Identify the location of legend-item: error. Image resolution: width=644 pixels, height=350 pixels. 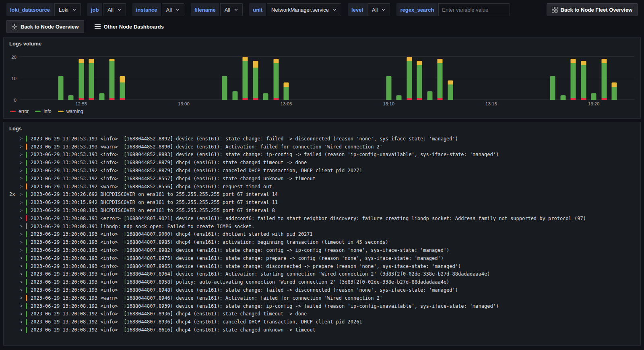
(19, 111).